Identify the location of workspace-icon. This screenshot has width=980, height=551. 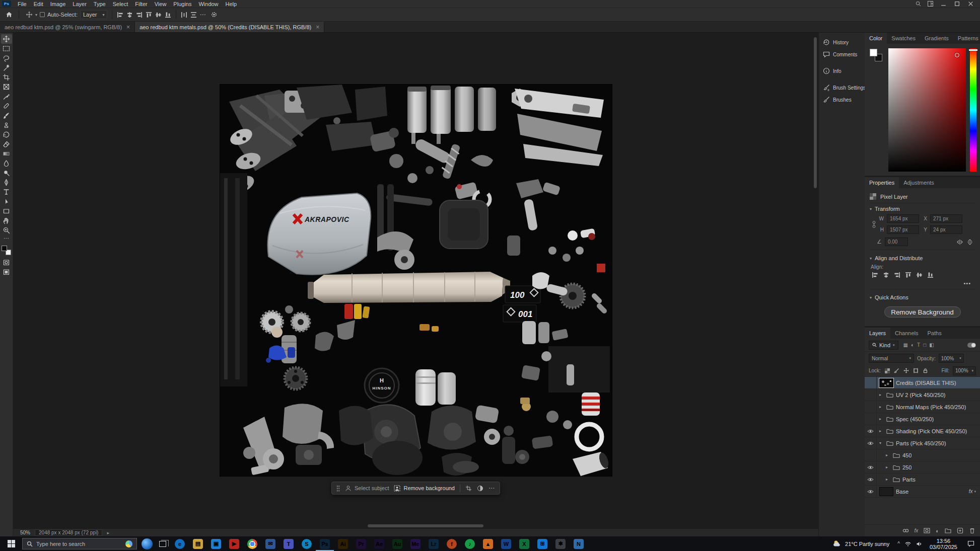
(931, 4).